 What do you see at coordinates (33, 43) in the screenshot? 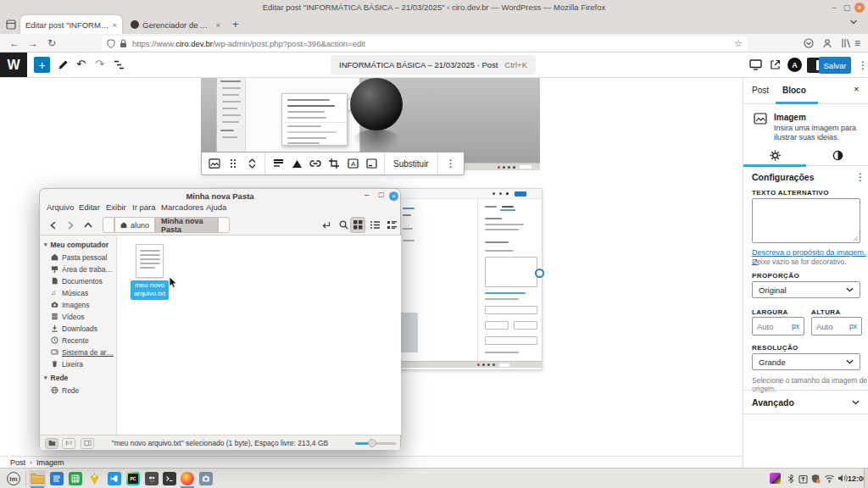
I see `forward-button: →` at bounding box center [33, 43].